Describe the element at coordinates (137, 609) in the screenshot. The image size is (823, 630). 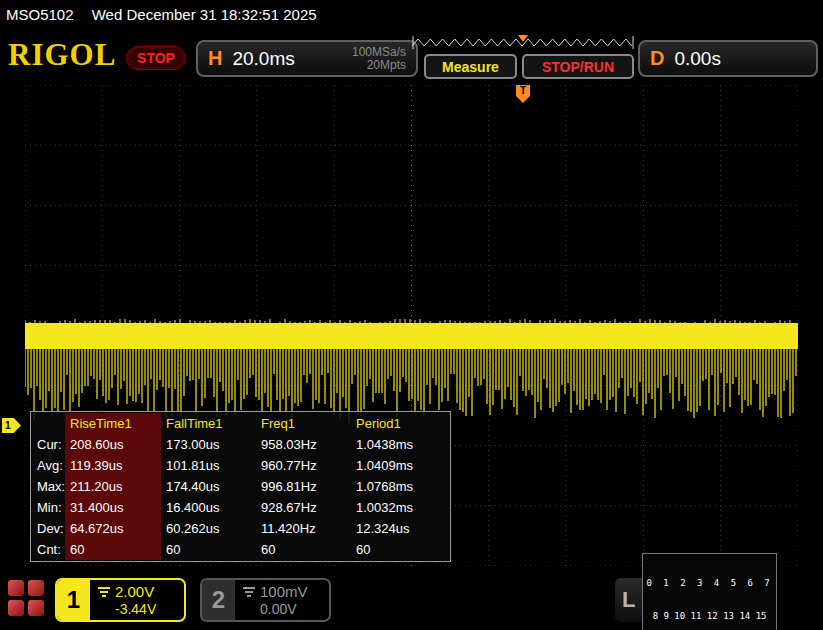
I see `channel1-offset: -3.44V` at that location.